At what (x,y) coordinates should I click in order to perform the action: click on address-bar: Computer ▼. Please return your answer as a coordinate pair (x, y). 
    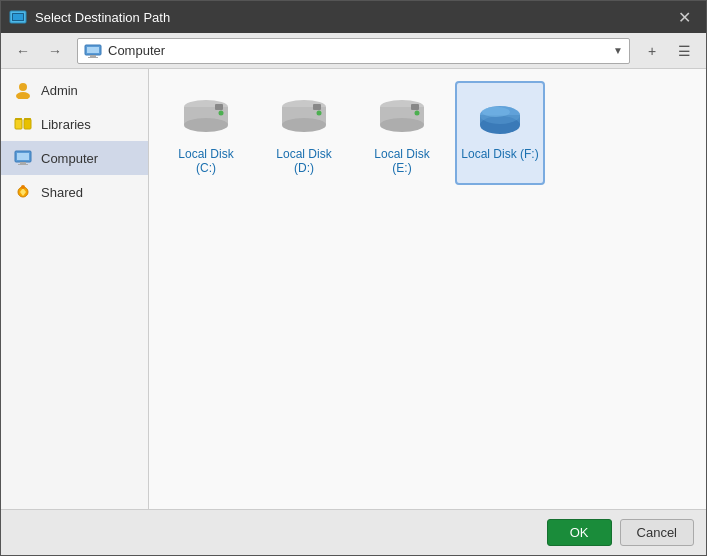
    Looking at the image, I should click on (354, 51).